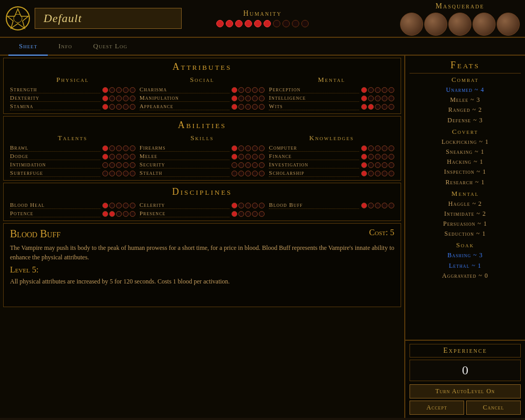  What do you see at coordinates (465, 110) in the screenshot?
I see `feat-ranged: Ranged ~ 2` at bounding box center [465, 110].